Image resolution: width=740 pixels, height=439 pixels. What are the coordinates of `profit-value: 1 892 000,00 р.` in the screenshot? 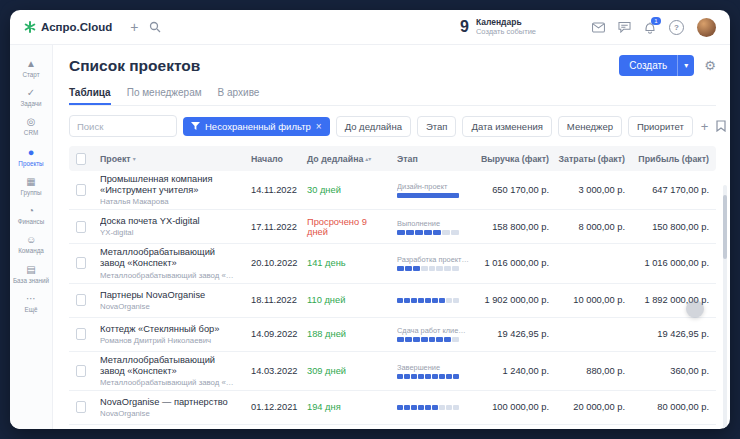 It's located at (674, 300).